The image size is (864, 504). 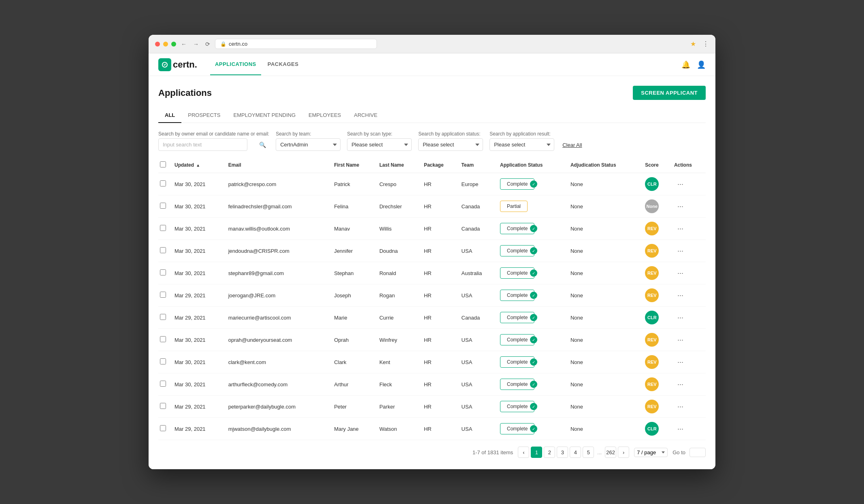 What do you see at coordinates (308, 145) in the screenshot?
I see `team-select: CertnAdmin` at bounding box center [308, 145].